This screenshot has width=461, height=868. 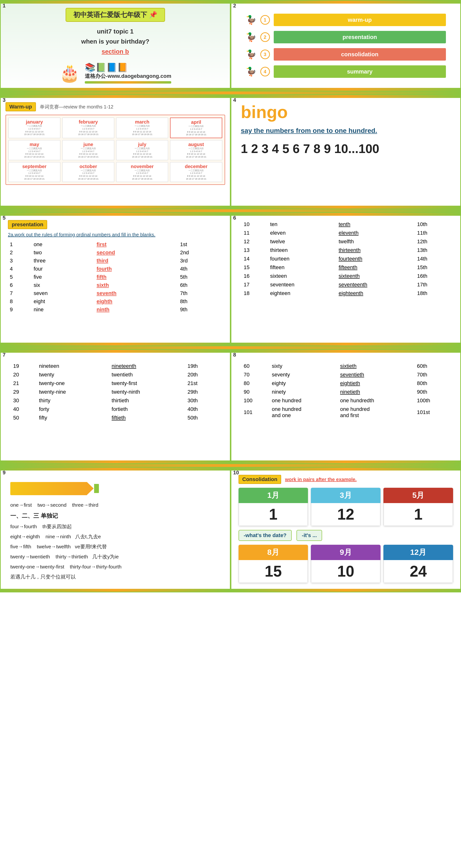 I want to click on table-row: 16sixteen sixteenth 16th, so click(x=346, y=276).